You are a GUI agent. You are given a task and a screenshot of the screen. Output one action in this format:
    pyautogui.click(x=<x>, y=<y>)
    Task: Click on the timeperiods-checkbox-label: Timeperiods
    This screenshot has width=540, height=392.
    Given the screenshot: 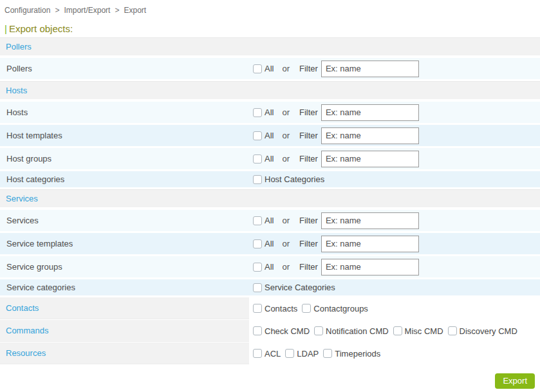 What is the action you would take?
    pyautogui.click(x=358, y=354)
    